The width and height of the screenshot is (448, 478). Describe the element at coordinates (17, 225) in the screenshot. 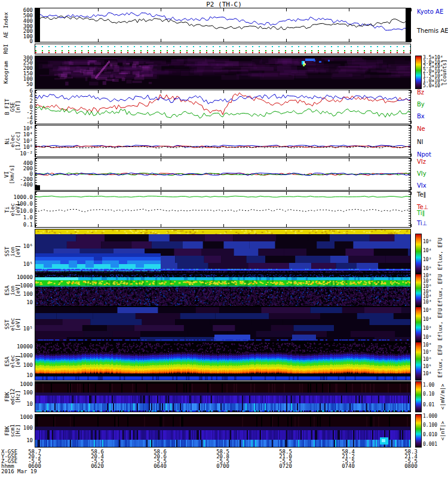

I see `ytick-label: 0.1` at that location.